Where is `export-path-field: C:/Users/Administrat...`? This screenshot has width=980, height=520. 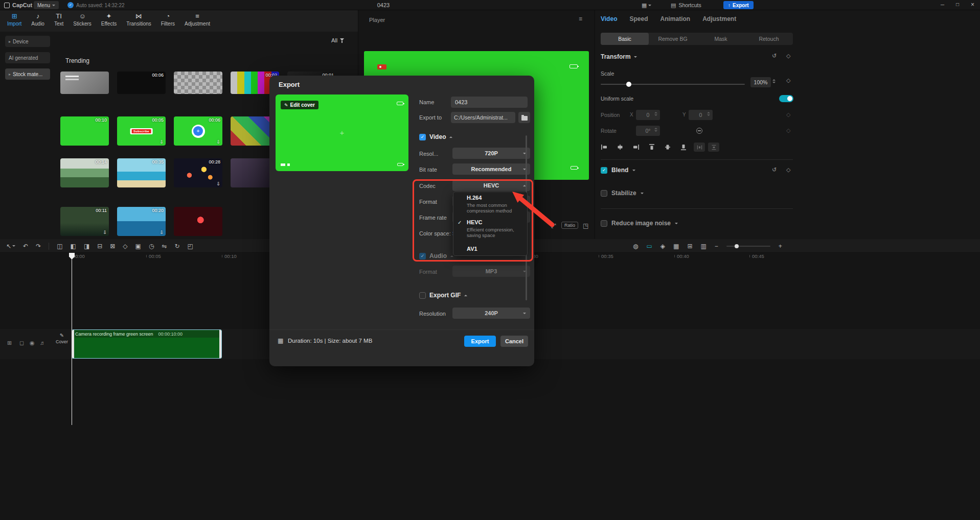 export-path-field: C:/Users/Administrat... is located at coordinates (483, 117).